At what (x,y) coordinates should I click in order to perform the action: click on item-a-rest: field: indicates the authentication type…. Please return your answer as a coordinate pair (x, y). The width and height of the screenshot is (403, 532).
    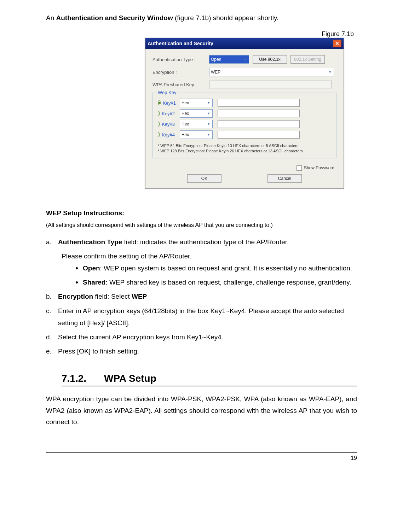
    Looking at the image, I should click on (205, 242).